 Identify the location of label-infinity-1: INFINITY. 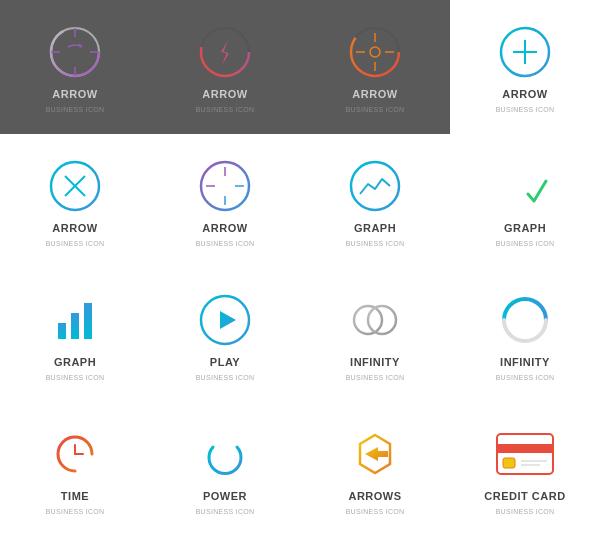
(375, 362).